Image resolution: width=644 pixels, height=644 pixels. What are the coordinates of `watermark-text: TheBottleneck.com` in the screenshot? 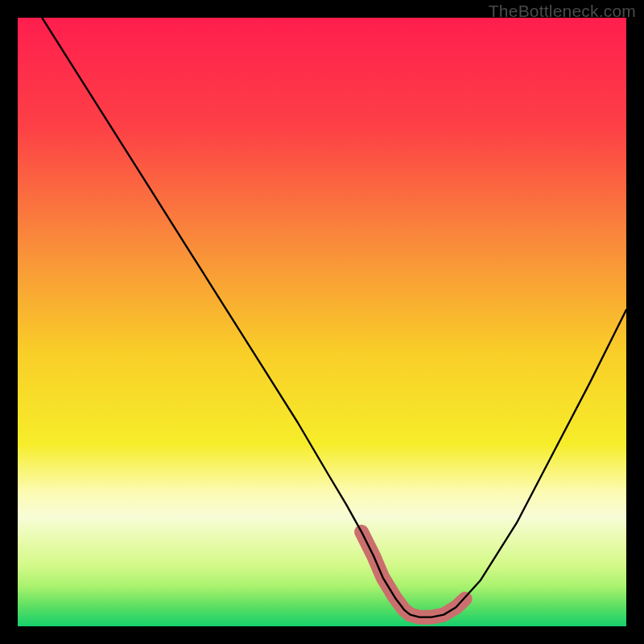 It's located at (562, 11).